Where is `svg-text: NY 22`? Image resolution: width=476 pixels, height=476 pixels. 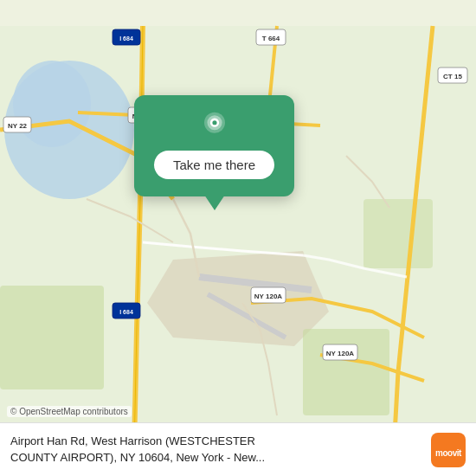 svg-text: NY 22 is located at coordinates (17, 126).